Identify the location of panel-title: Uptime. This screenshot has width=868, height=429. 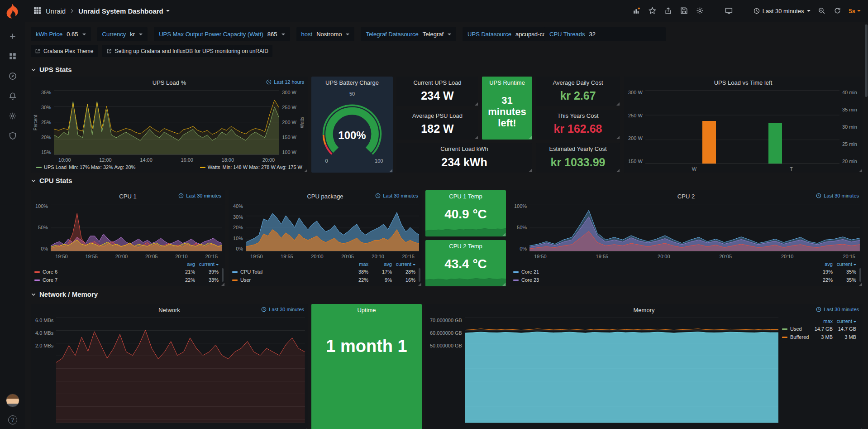
(367, 310).